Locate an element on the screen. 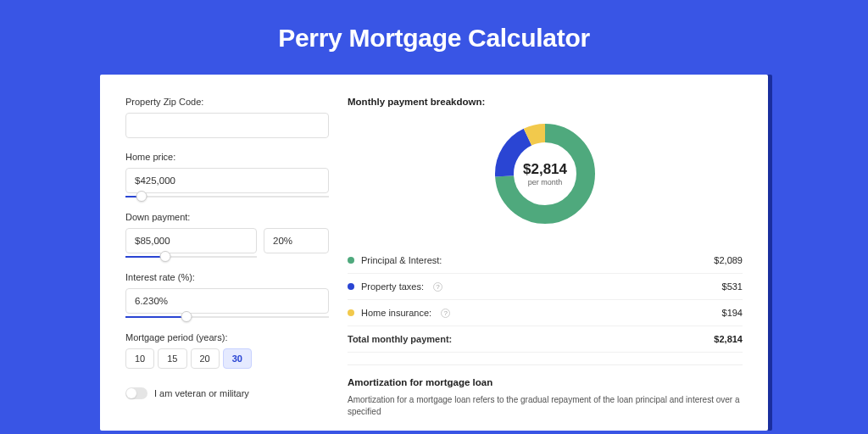 The height and width of the screenshot is (434, 868). donut-chart: $2,814 per month is located at coordinates (545, 174).